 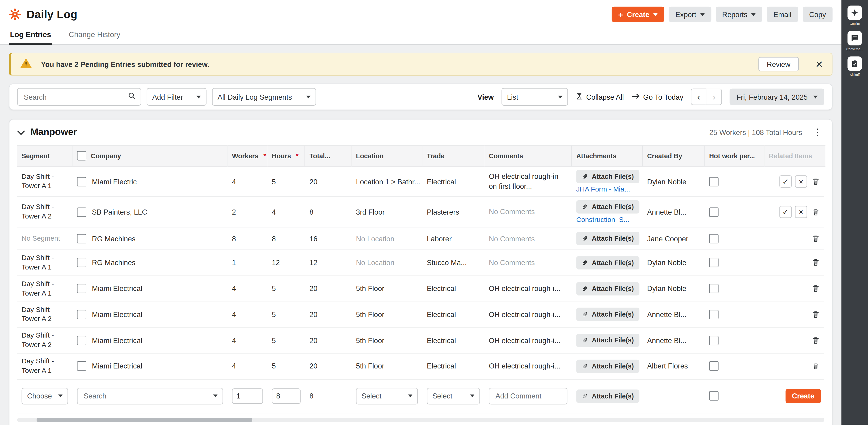 What do you see at coordinates (855, 41) in the screenshot?
I see `rail-item-conversations: Conversa...` at bounding box center [855, 41].